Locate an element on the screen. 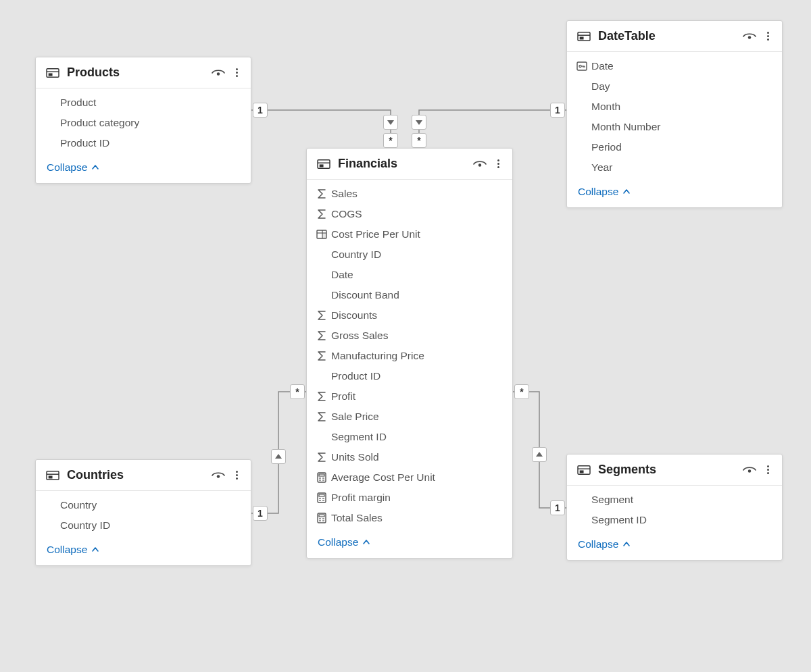 This screenshot has height=672, width=811. field-row: COGS is located at coordinates (410, 214).